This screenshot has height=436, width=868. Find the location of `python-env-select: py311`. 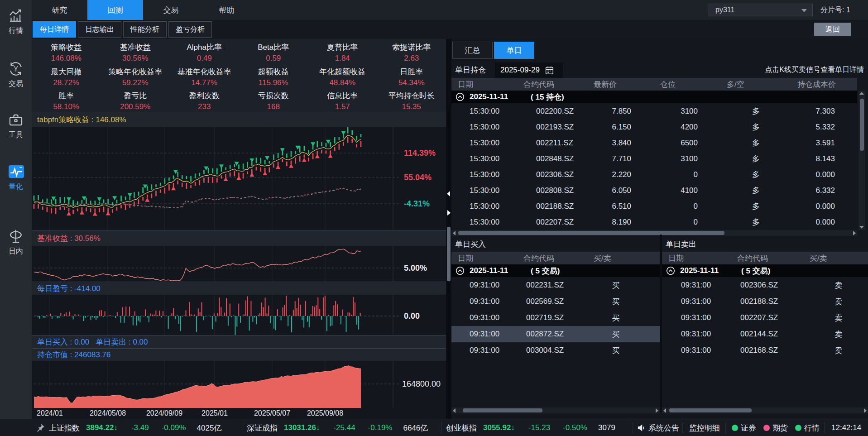

python-env-select: py311 is located at coordinates (761, 10).